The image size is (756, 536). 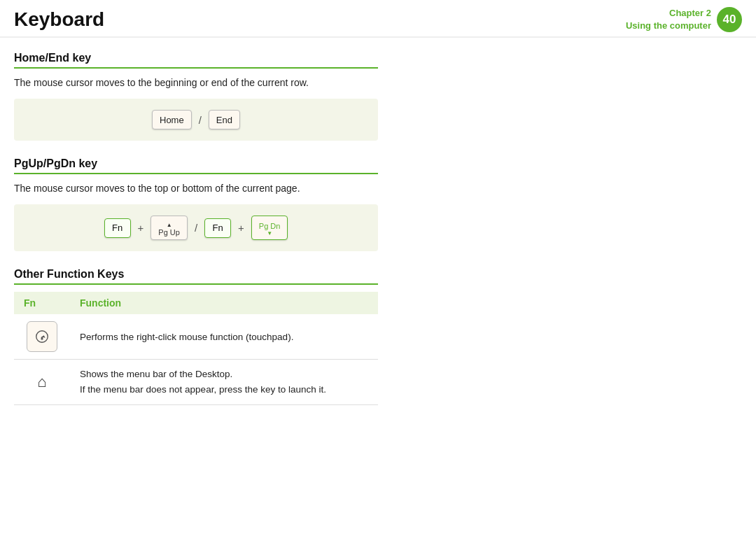 What do you see at coordinates (141, 228) in the screenshot?
I see `plus-1: +` at bounding box center [141, 228].